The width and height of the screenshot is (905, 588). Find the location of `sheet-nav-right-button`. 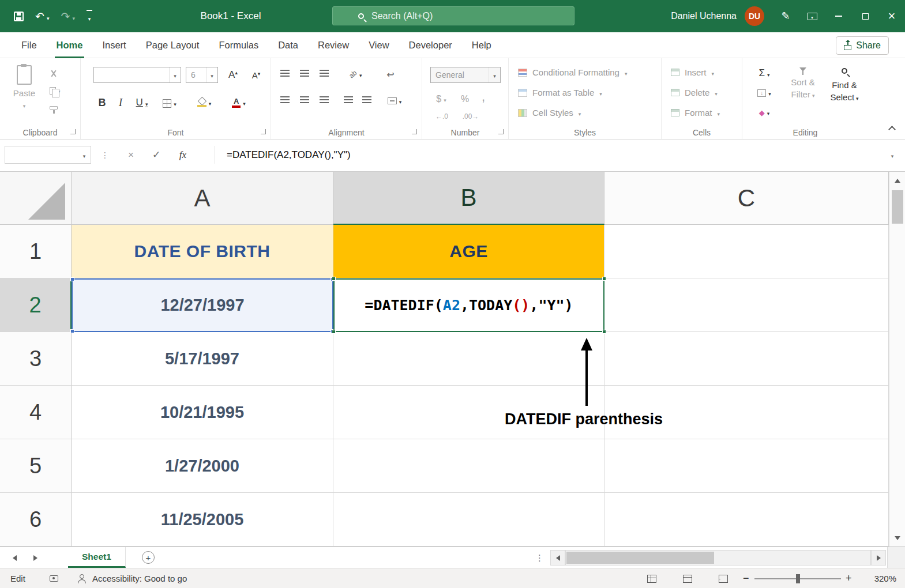

sheet-nav-right-button is located at coordinates (35, 558).